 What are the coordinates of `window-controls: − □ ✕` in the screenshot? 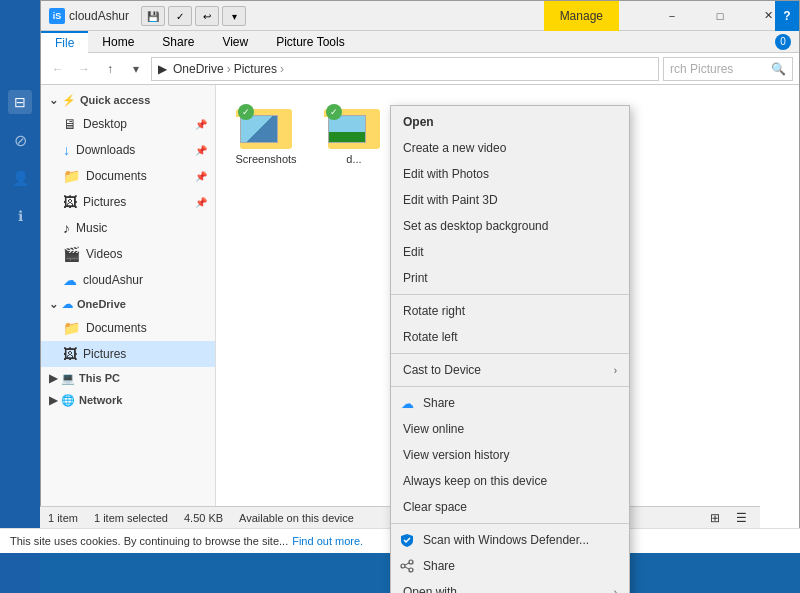 It's located at (720, 16).